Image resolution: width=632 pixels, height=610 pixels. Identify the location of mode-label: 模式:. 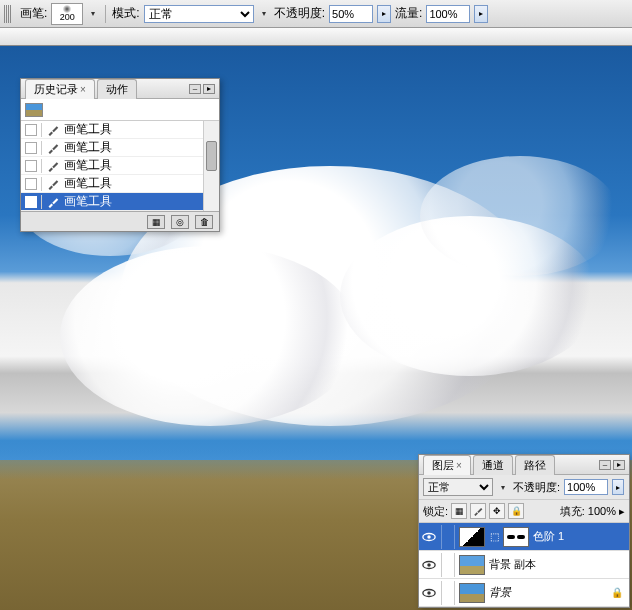
(126, 14).